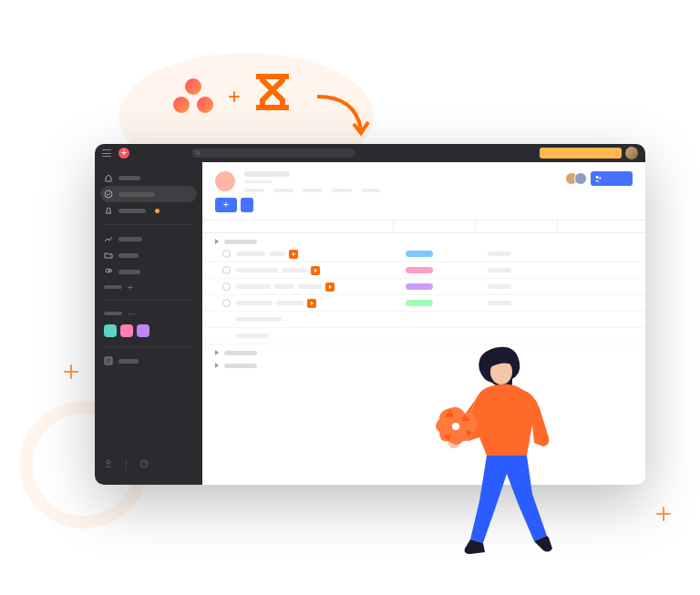 The image size is (700, 595). Describe the element at coordinates (144, 464) in the screenshot. I see `help-icon: ?` at that location.